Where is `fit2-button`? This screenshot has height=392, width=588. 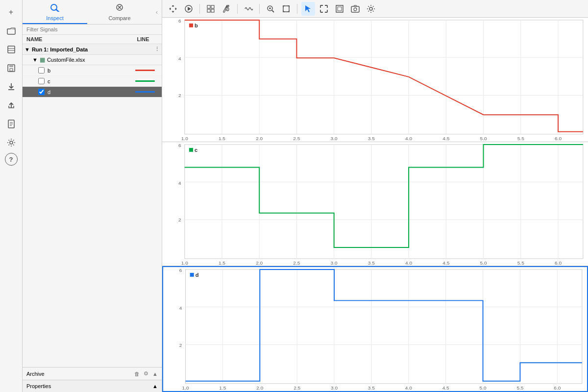 fit2-button is located at coordinates (340, 9).